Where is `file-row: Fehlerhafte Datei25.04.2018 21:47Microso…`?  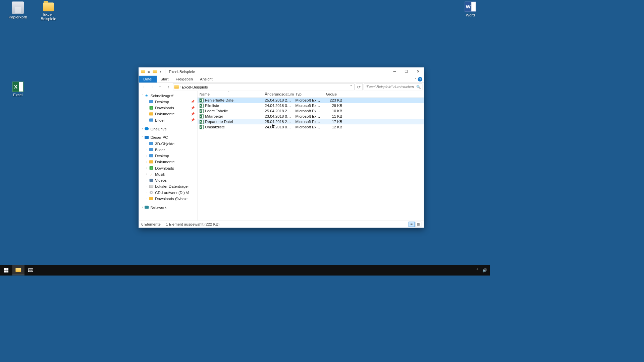 file-row: Fehlerhafte Datei25.04.2018 21:47Microso… is located at coordinates (311, 100).